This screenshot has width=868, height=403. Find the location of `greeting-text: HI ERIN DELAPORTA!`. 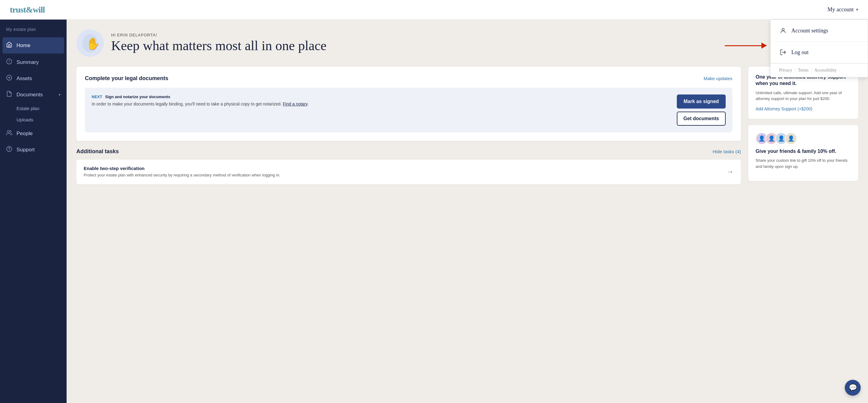

greeting-text: HI ERIN DELAPORTA! is located at coordinates (219, 35).